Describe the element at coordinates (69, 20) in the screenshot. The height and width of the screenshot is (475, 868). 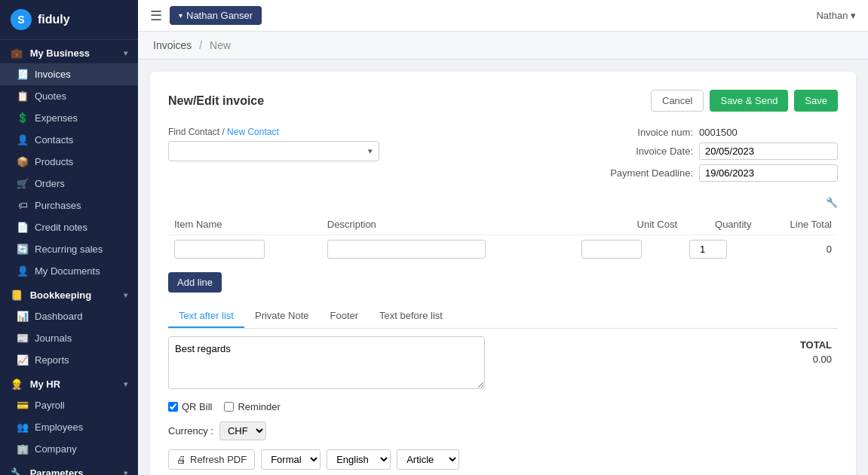
I see `sidebar-logo: S fiduly` at that location.